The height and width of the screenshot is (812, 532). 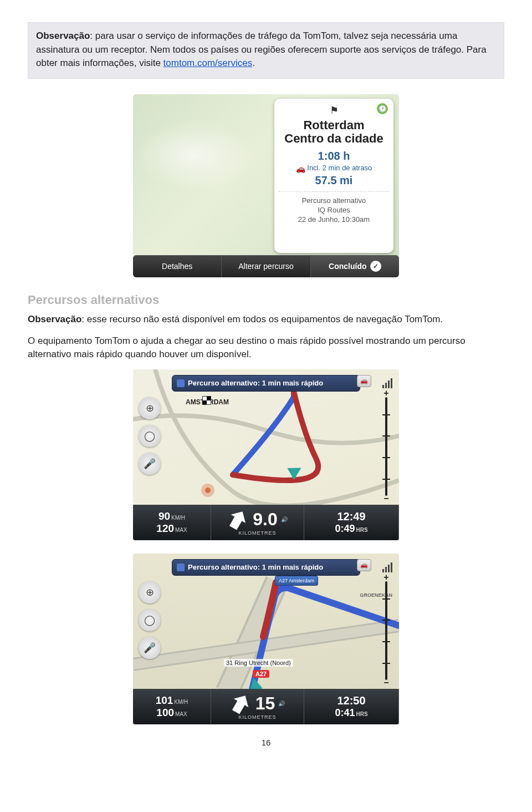 I want to click on destination-flag-icon: ⚑, so click(x=334, y=110).